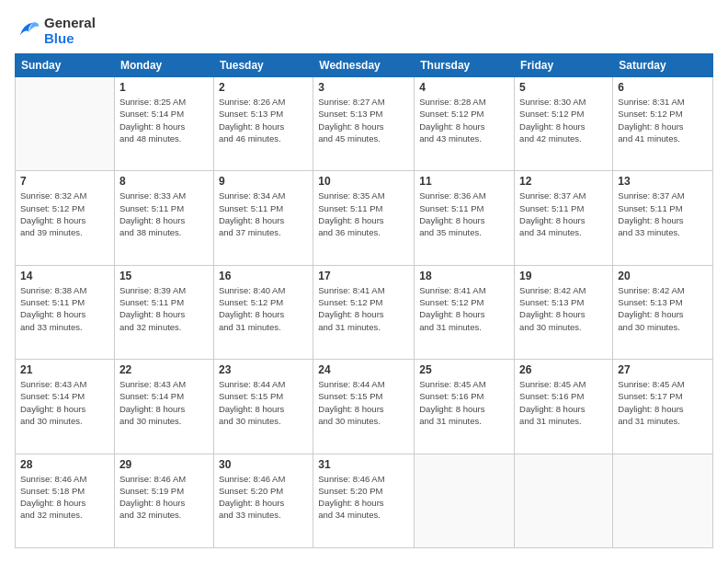 The height and width of the screenshot is (563, 728). Describe the element at coordinates (263, 66) in the screenshot. I see `weekday-header: Tuesday` at that location.